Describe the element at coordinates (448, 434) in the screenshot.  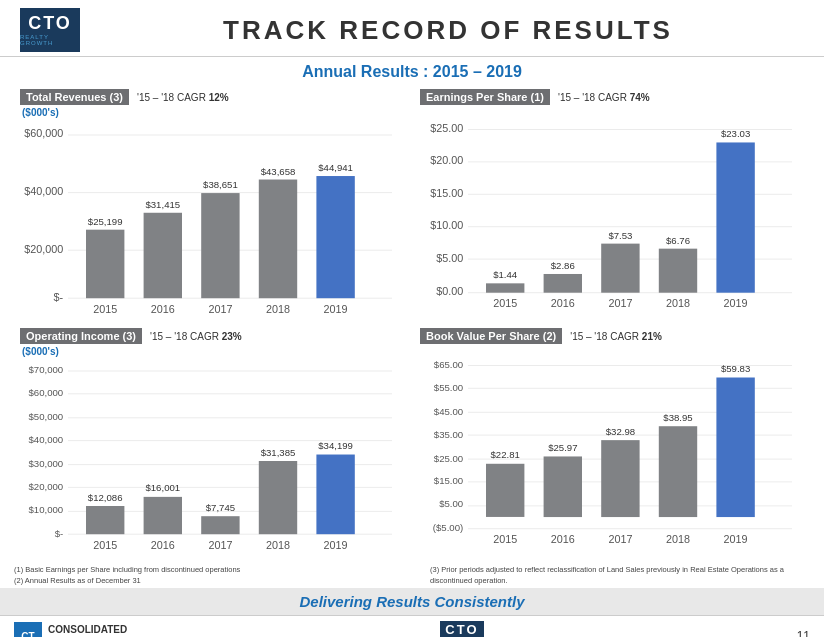
I see `svg-text: $35.00` at that location.